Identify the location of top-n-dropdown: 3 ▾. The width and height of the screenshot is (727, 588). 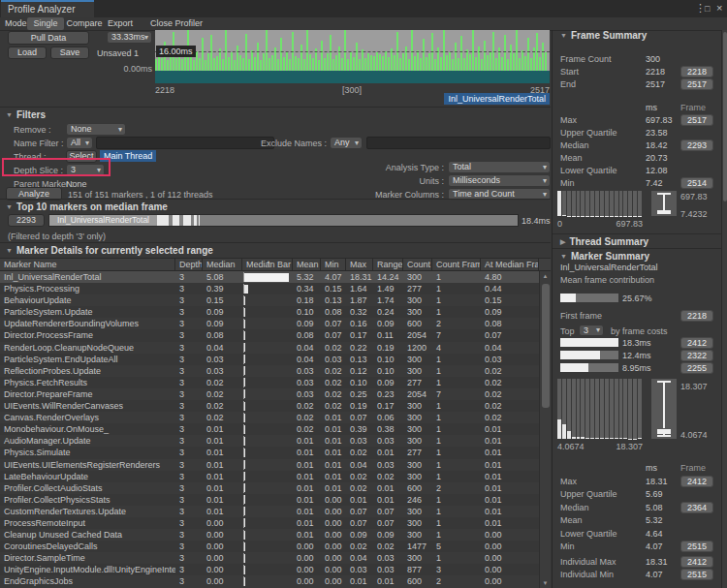
(591, 330).